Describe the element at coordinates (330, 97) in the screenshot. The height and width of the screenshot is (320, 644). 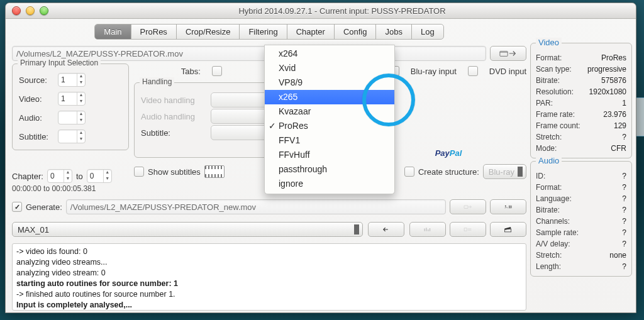
I see `codec-menu-item: x265` at that location.